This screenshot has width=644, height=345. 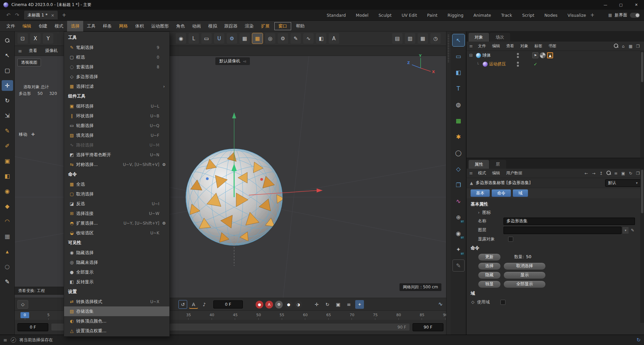 I want to click on render-settings-icon: ▦, so click(x=423, y=38).